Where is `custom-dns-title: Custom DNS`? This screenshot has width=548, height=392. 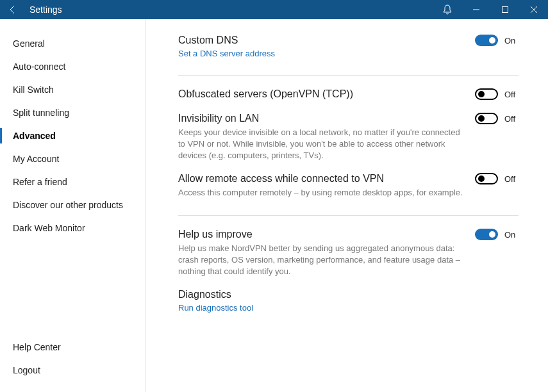
custom-dns-title: Custom DNS is located at coordinates (322, 40).